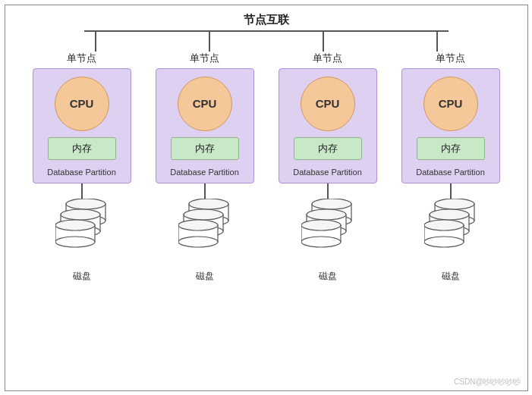 This screenshot has width=532, height=395. What do you see at coordinates (82, 241) in the screenshot?
I see `disk-group-1: 磁盘` at bounding box center [82, 241].